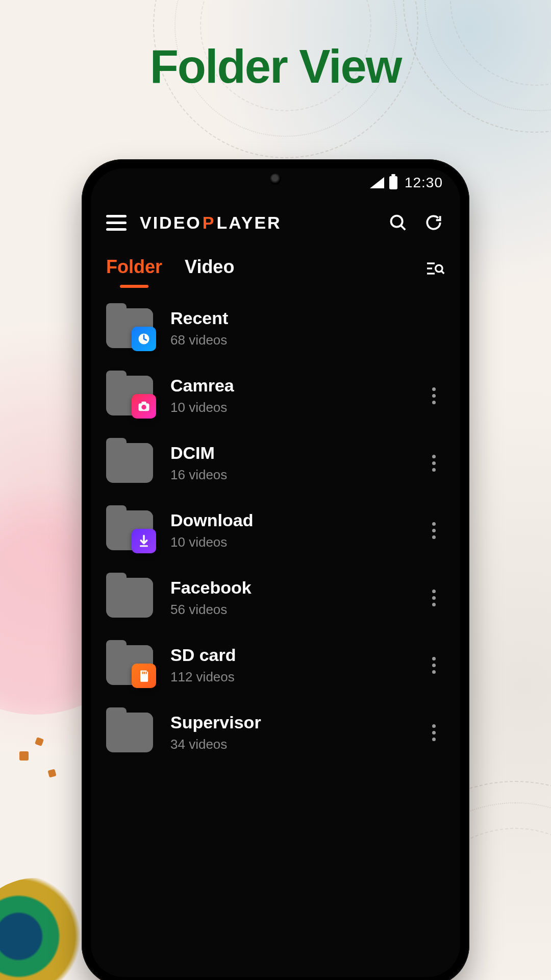 The height and width of the screenshot is (980, 551). Describe the element at coordinates (209, 271) in the screenshot. I see `tab-video: Video` at that location.